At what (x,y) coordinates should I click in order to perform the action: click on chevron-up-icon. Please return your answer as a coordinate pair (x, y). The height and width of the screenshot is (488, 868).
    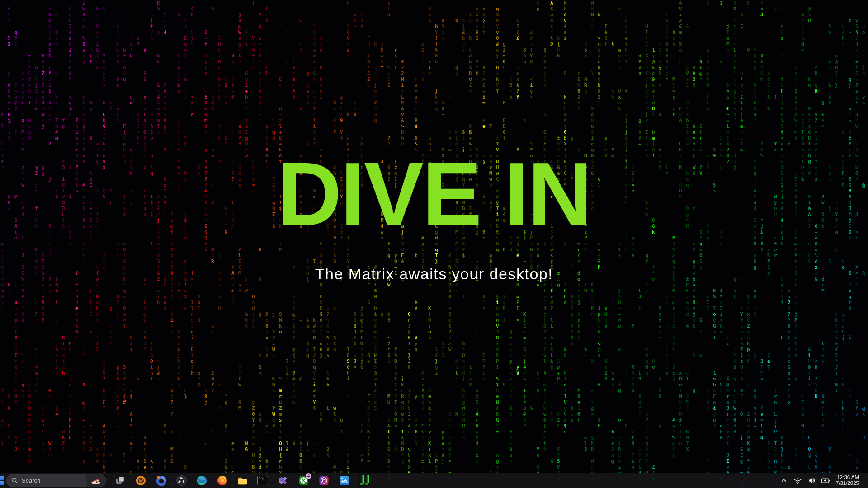
    Looking at the image, I should click on (784, 480).